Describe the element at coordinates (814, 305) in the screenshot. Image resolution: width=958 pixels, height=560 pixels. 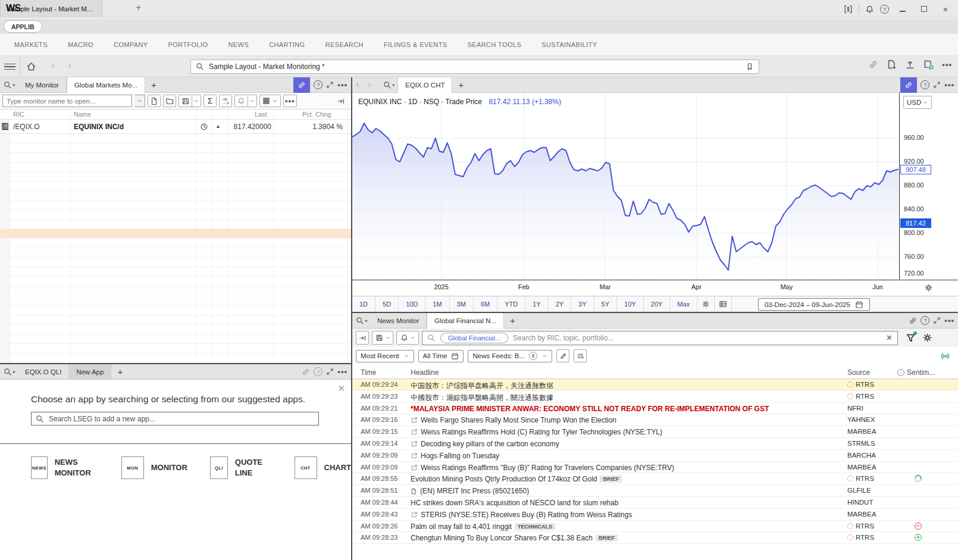
I see `date-range-picker: 03-Dec-2024 – 09-Jun-2025` at that location.